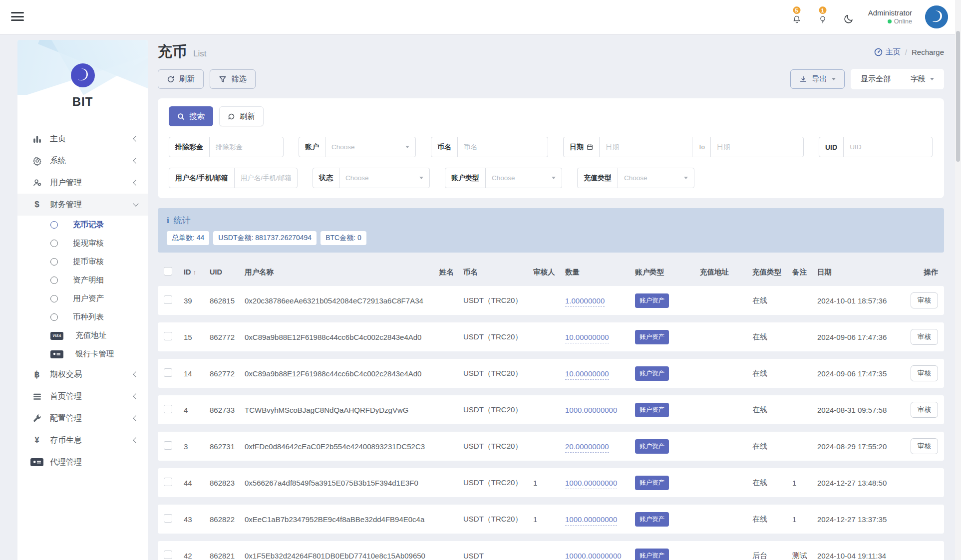  I want to click on filter-button: 筛选, so click(233, 79).